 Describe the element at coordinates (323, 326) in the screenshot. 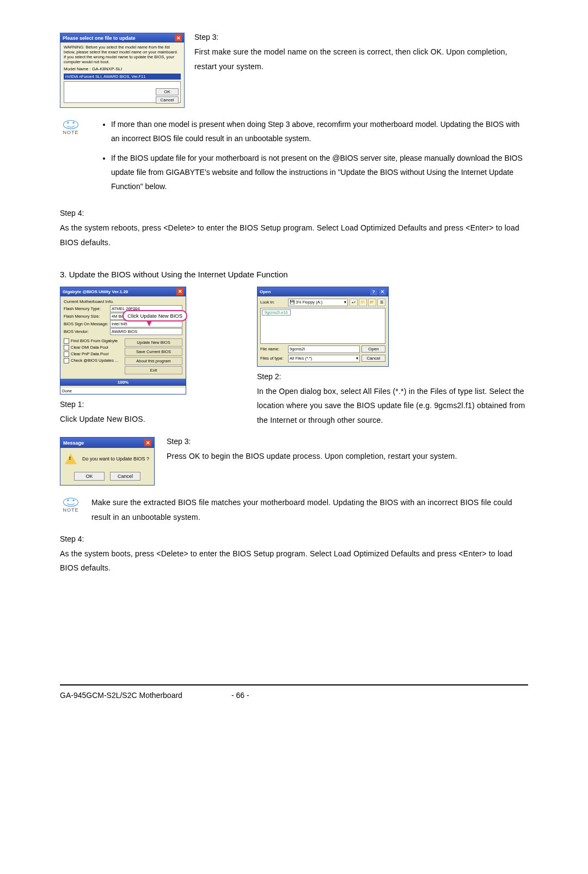

I see `file-list: 9gcms2l.e10` at that location.